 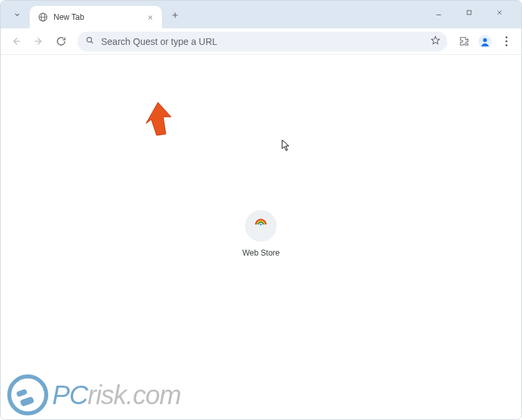 What do you see at coordinates (307, 15) in the screenshot?
I see `titlebar-drag-region` at bounding box center [307, 15].